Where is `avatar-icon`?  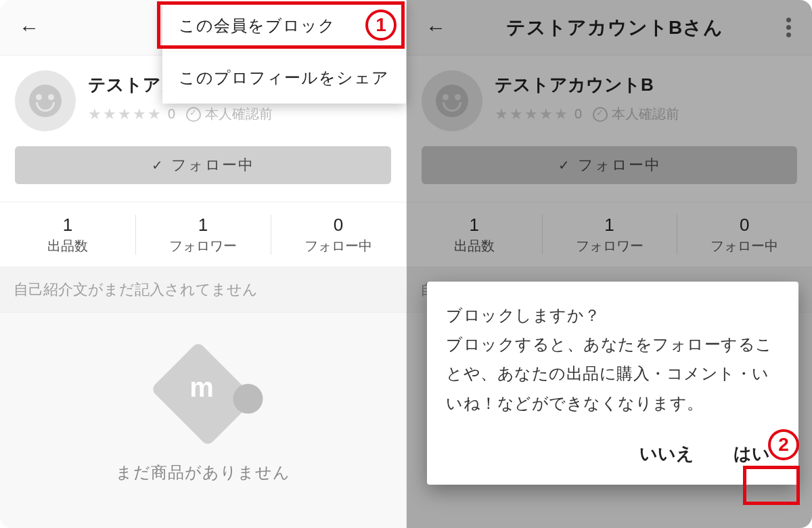 avatar-icon is located at coordinates (45, 101).